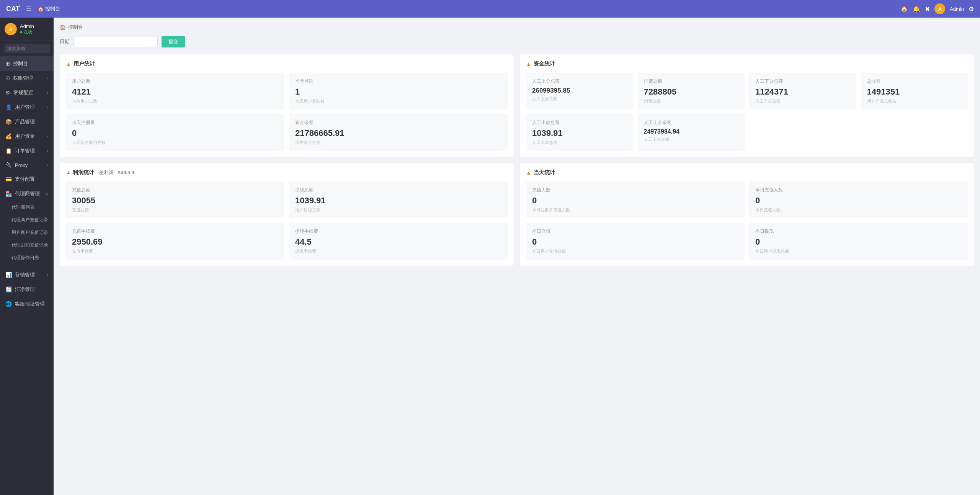 The width and height of the screenshot is (980, 495). Describe the element at coordinates (803, 81) in the screenshot. I see `stat-label: 人工下分总额` at that location.